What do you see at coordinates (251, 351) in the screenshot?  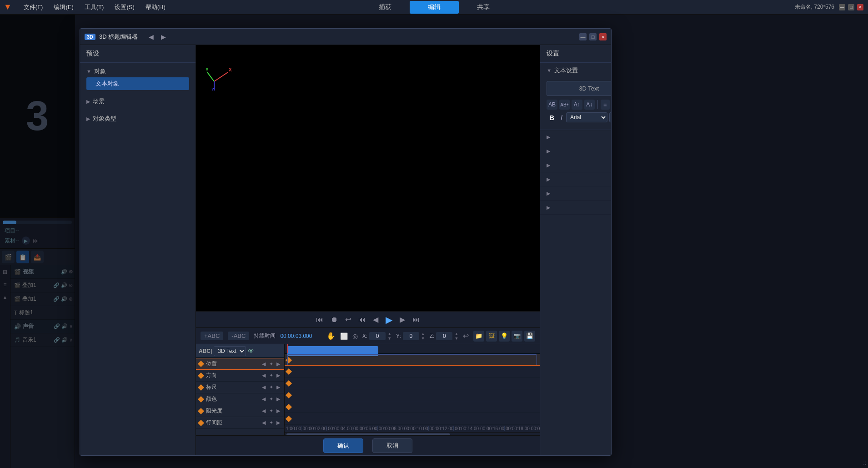 I see `eye-icon: 👁` at bounding box center [251, 351].